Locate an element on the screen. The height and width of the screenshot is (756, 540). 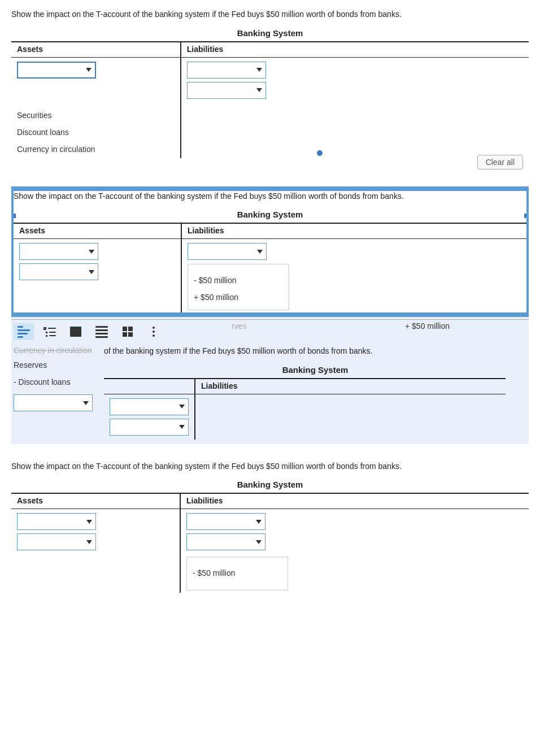
list-item-securities: Securities is located at coordinates (96, 114).